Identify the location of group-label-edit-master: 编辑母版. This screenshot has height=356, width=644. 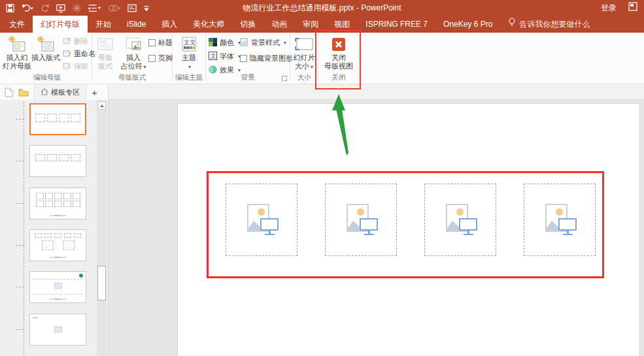
(47, 78).